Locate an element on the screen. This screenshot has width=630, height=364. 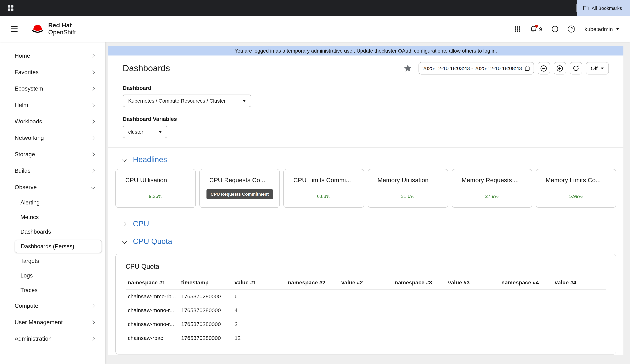
sidebar-item-compute: Compute is located at coordinates (52, 306).